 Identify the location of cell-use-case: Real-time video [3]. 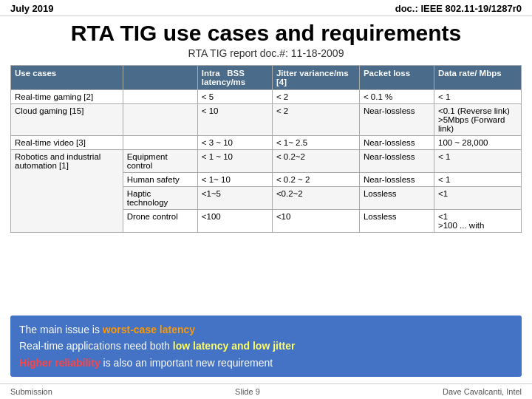
(67, 143).